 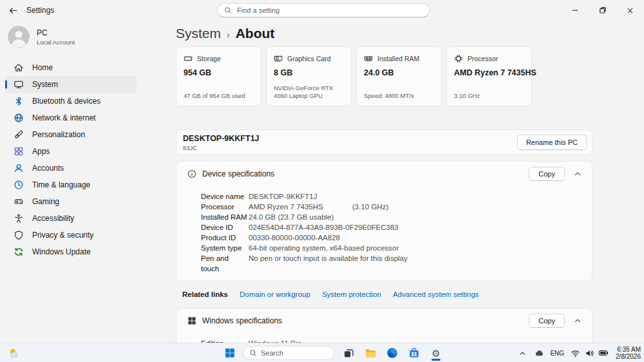 What do you see at coordinates (547, 321) in the screenshot?
I see `copy-windows-specs-button: Copy` at bounding box center [547, 321].